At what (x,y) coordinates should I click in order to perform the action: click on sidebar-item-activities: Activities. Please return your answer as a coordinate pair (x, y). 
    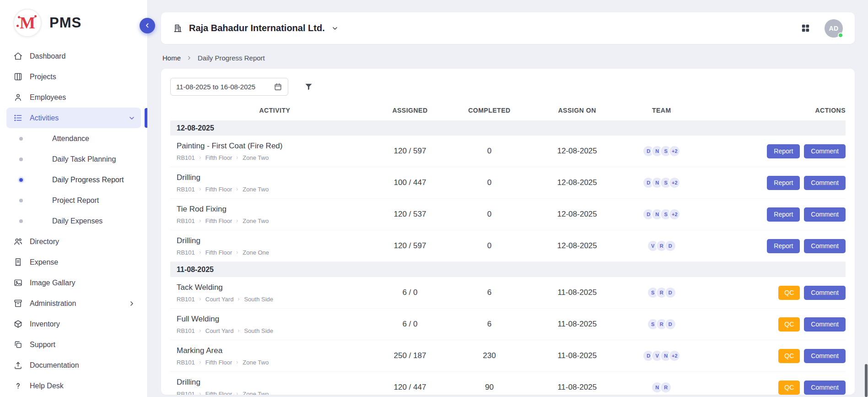
    Looking at the image, I should click on (74, 118).